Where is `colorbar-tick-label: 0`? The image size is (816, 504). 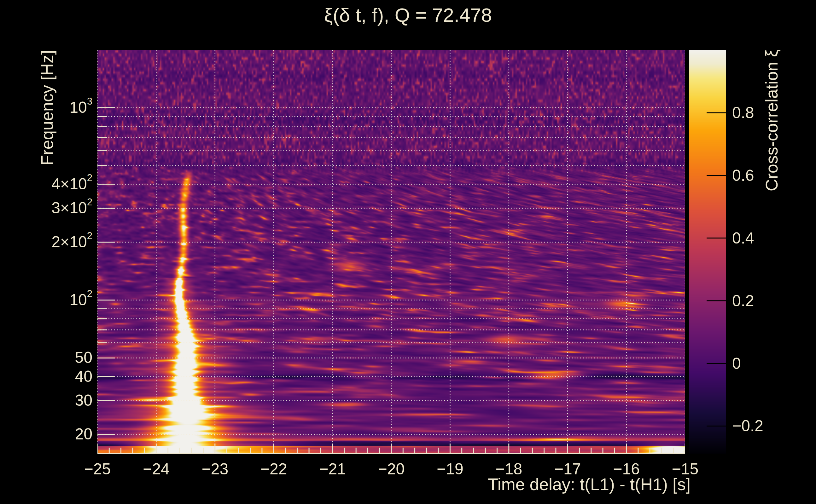 colorbar-tick-label: 0 is located at coordinates (737, 363).